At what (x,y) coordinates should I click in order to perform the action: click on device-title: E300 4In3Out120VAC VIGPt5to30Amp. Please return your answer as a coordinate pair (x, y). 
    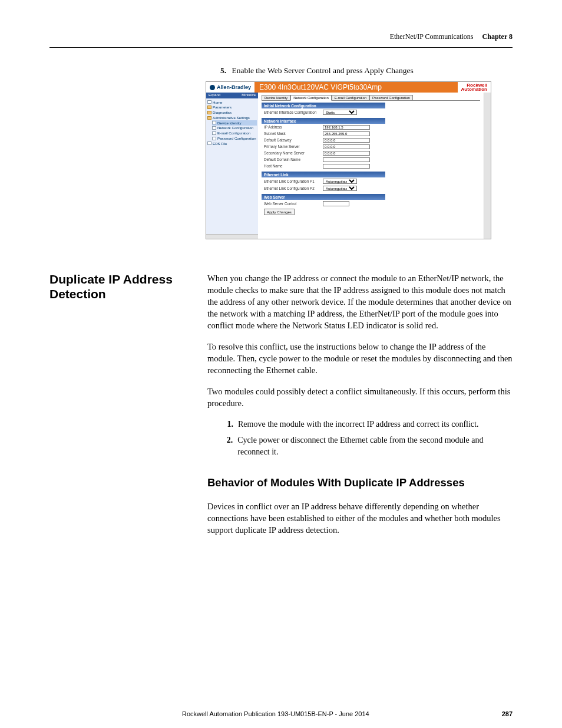
    Looking at the image, I should click on (356, 87).